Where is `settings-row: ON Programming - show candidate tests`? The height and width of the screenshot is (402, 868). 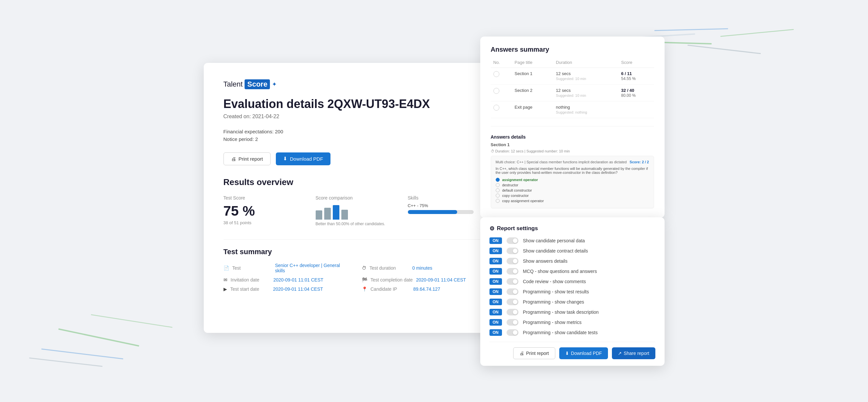 settings-row: ON Programming - show candidate tests is located at coordinates (572, 333).